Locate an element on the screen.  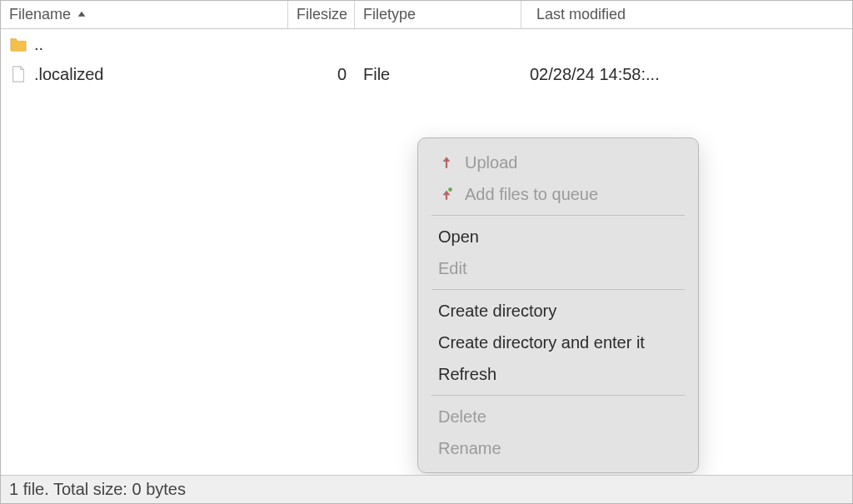
column-header-lastmodified-label: Last modified is located at coordinates (581, 15).